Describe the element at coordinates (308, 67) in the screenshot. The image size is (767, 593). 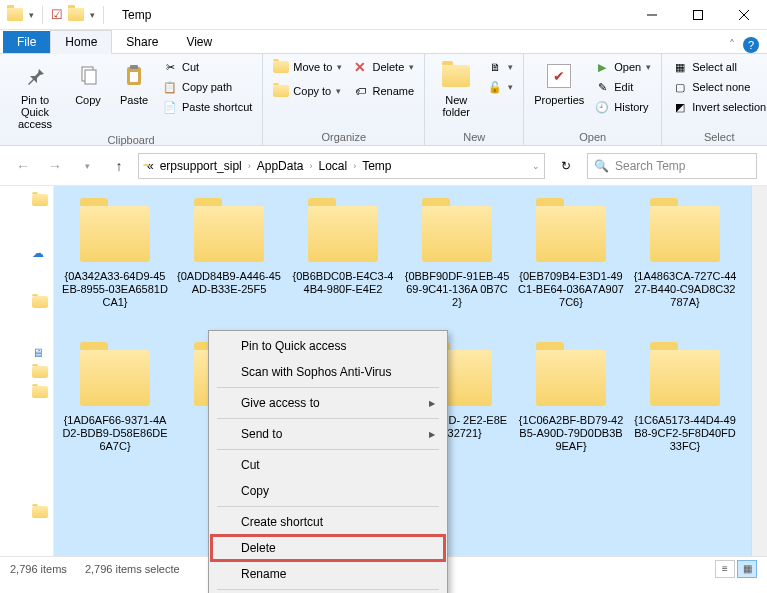
I see `move-to-button: Move to▾` at that location.